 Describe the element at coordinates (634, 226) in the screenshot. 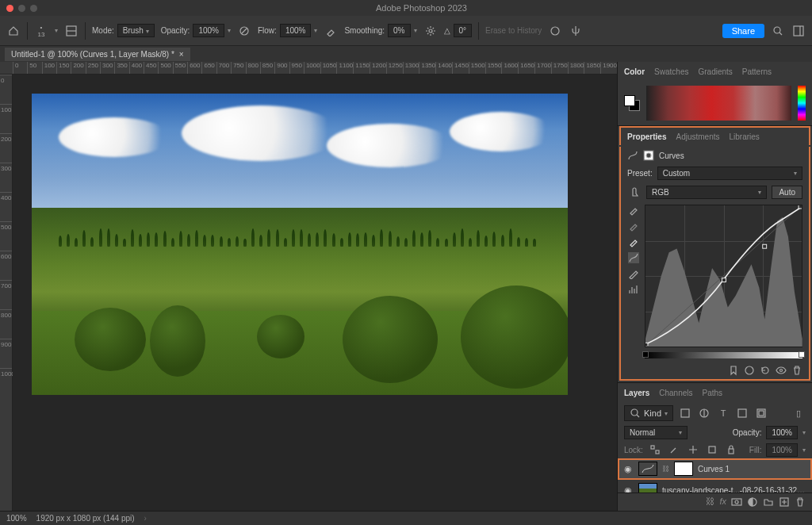

I see `eyedropper-gray-icon` at that location.